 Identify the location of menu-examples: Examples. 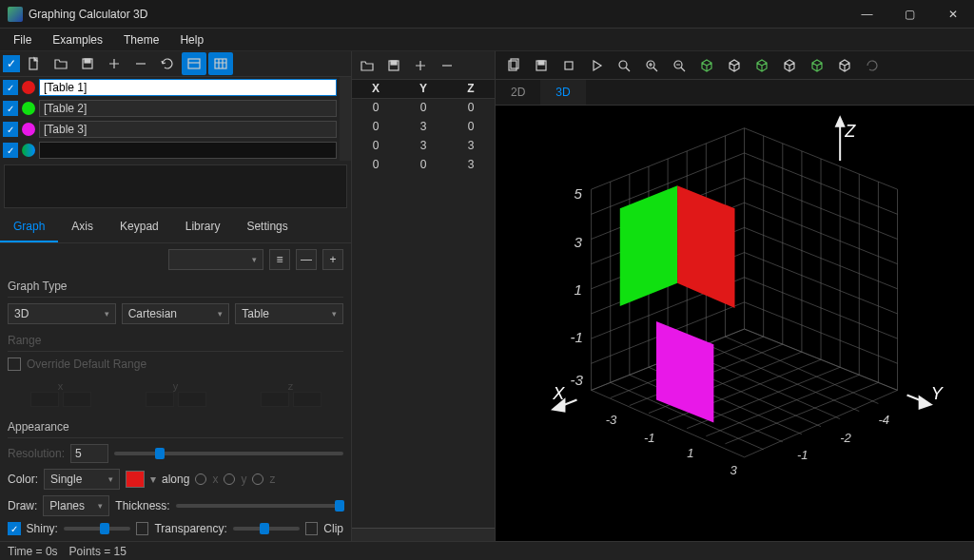
(78, 40).